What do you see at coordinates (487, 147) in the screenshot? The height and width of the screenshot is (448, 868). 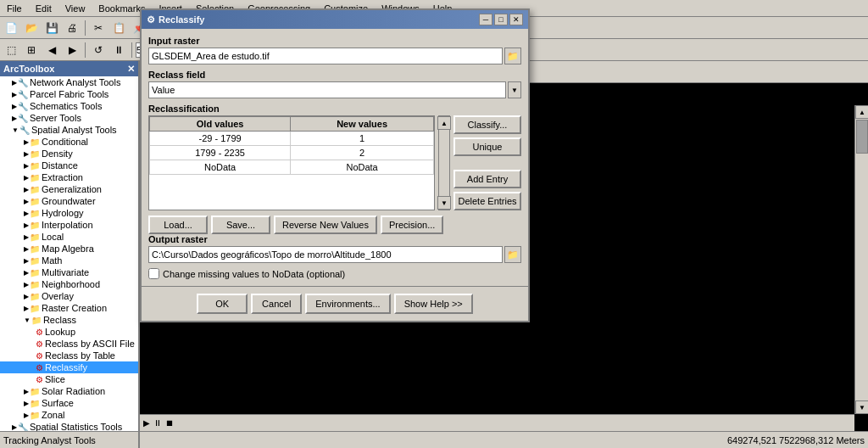 I see `unique-button: Unique` at bounding box center [487, 147].